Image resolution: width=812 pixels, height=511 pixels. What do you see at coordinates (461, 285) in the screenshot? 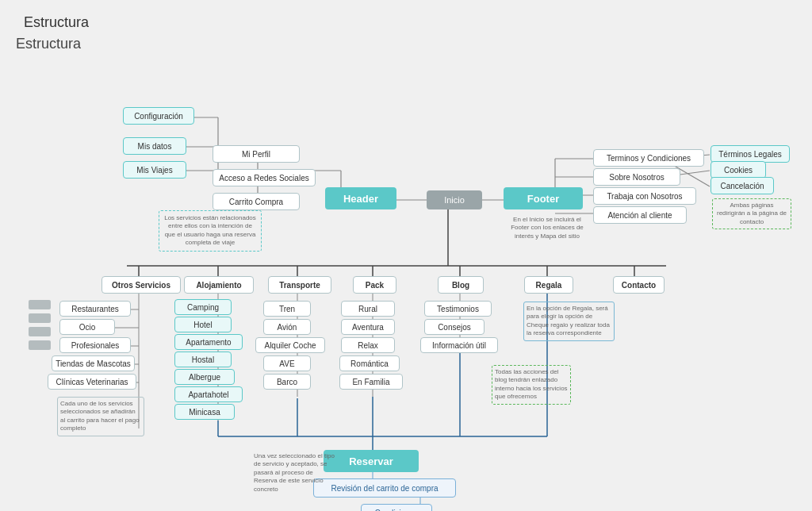
I see `blog-node: Blog` at bounding box center [461, 285].